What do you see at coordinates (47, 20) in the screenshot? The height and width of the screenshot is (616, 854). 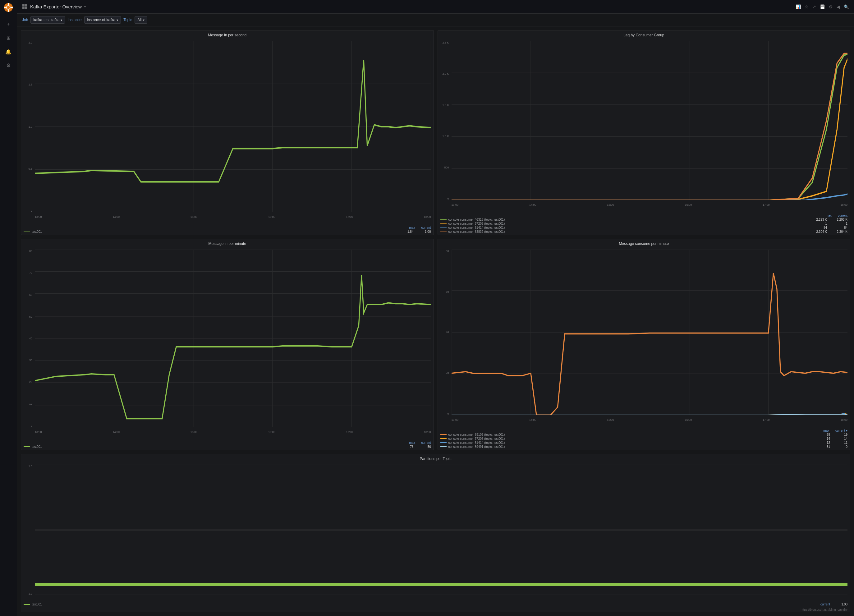 I see `job-select: kafka-test.kafka` at bounding box center [47, 20].